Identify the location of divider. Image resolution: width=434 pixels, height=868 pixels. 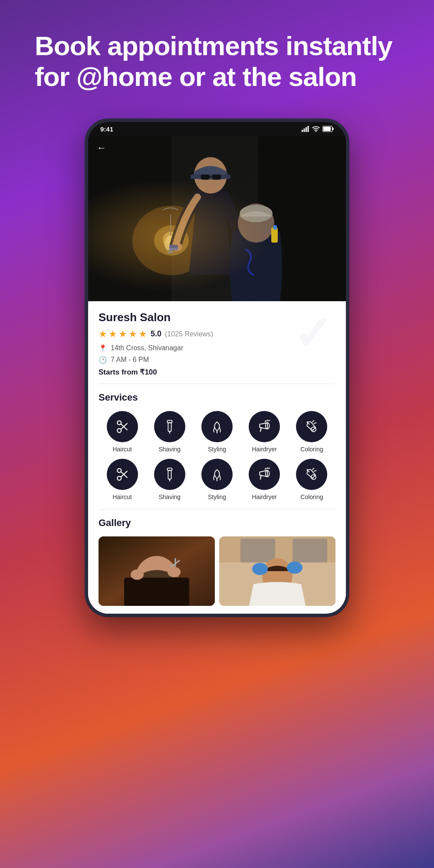
(217, 384).